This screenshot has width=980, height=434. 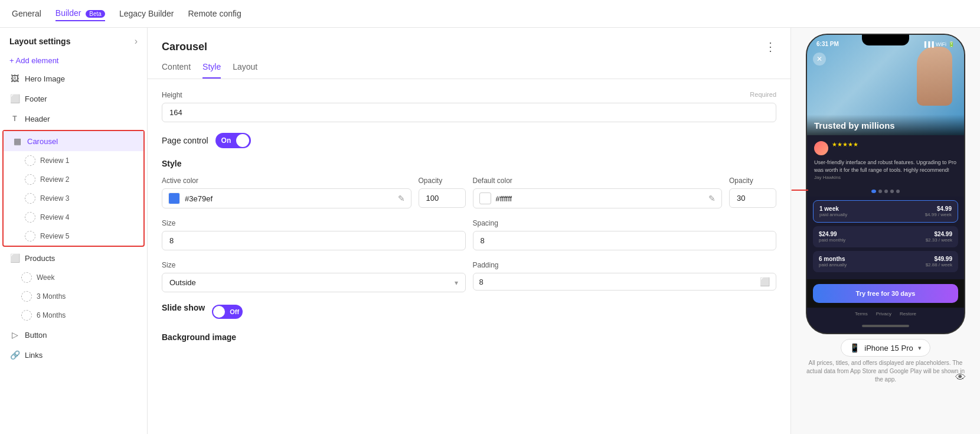 I want to click on size-select-padding-row: Size Outside ▾ Padding 8 ⬜, so click(x=469, y=276).